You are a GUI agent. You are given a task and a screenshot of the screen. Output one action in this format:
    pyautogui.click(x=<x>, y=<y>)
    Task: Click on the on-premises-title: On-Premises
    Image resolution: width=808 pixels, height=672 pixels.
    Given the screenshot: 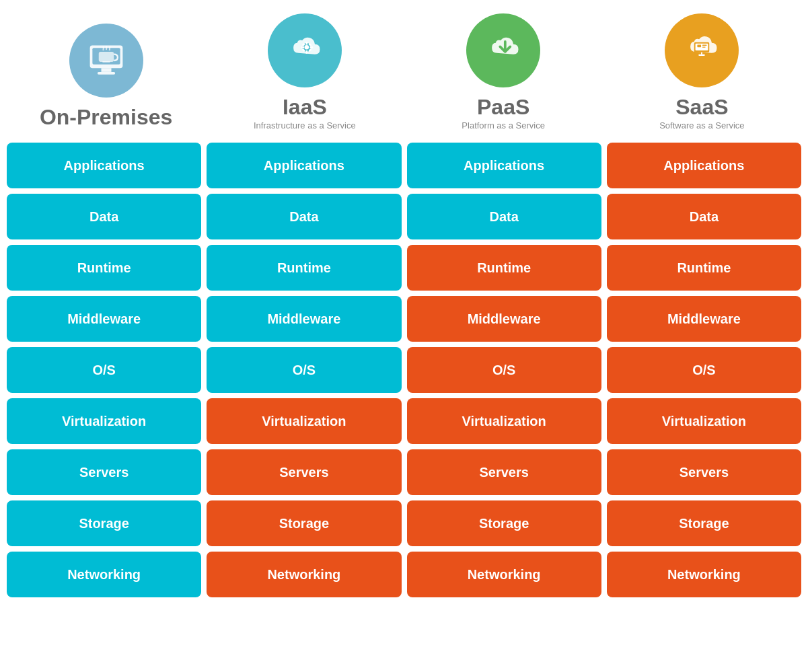 What is the action you would take?
    pyautogui.click(x=106, y=117)
    